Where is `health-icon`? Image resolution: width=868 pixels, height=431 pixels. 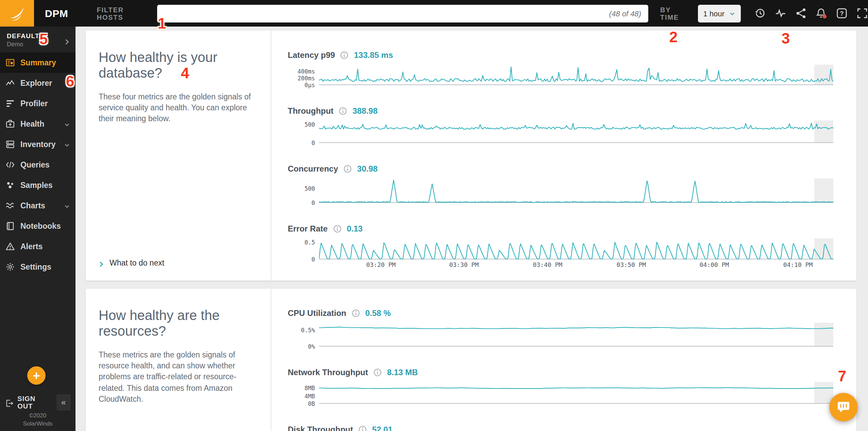 health-icon is located at coordinates (10, 124).